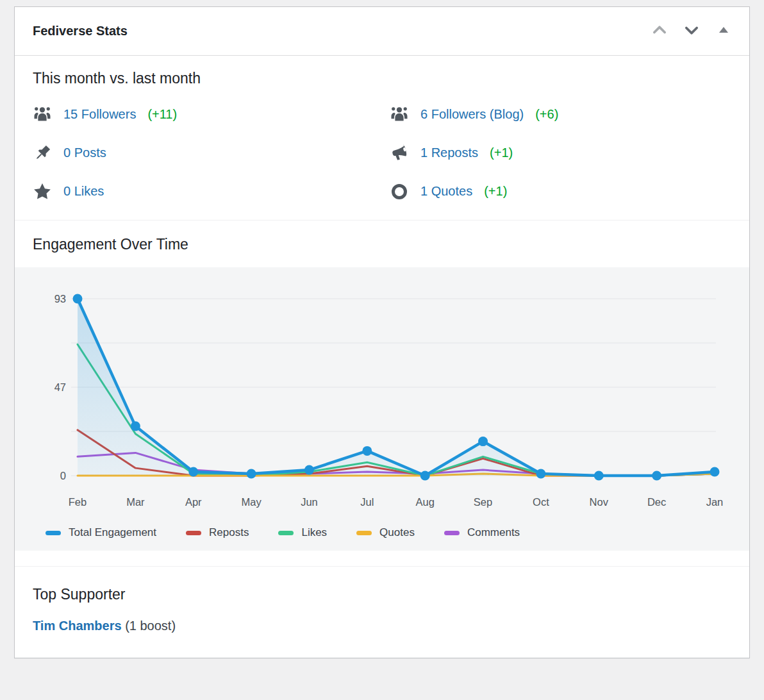 This screenshot has height=700, width=764. I want to click on likes-link: 0 Likes, so click(83, 191).